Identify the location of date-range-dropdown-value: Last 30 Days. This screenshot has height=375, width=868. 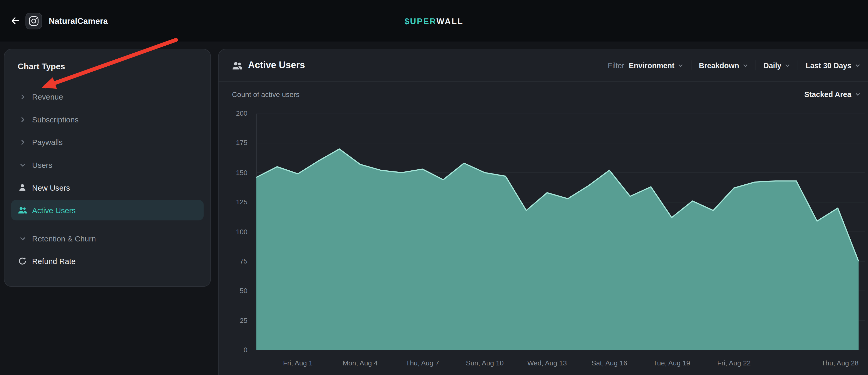
(829, 65).